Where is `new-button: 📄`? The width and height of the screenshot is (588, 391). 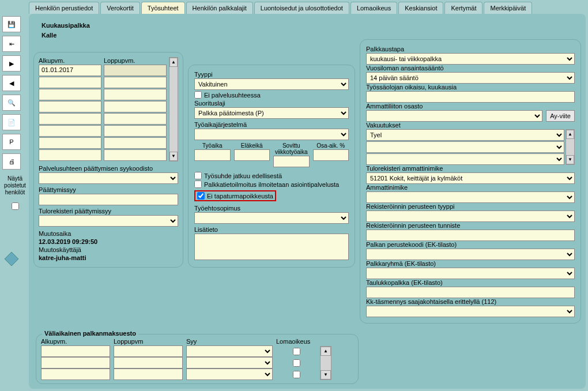
new-button: 📄 is located at coordinates (12, 122).